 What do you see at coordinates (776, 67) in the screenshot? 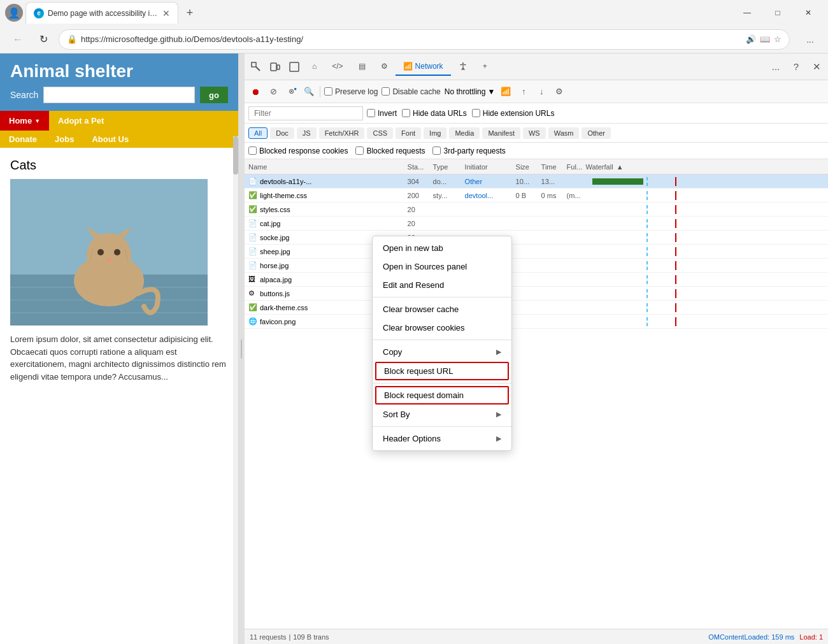
I see `dt-overflow-button: ...` at bounding box center [776, 67].